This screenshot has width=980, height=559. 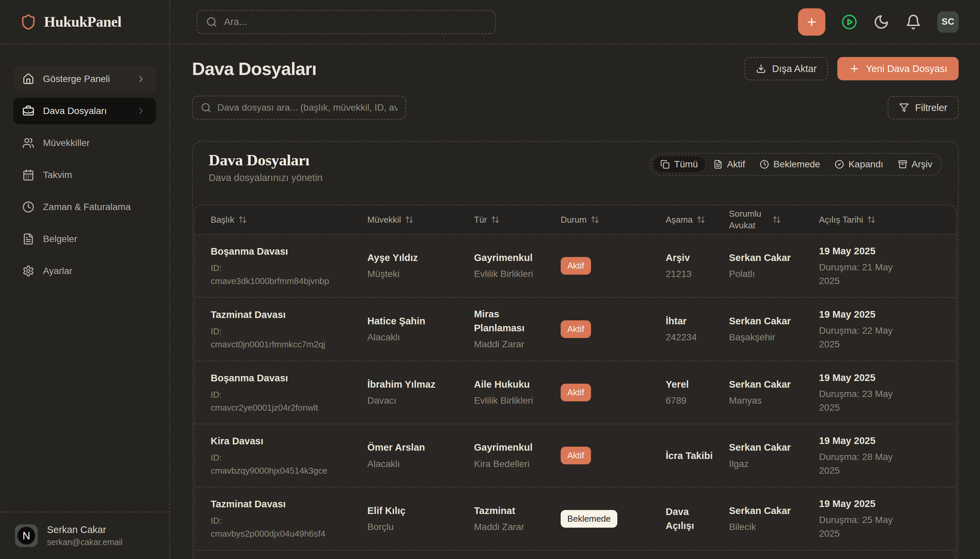 What do you see at coordinates (84, 111) in the screenshot?
I see `sidebar-item-cases: Dava Dosyaları` at bounding box center [84, 111].